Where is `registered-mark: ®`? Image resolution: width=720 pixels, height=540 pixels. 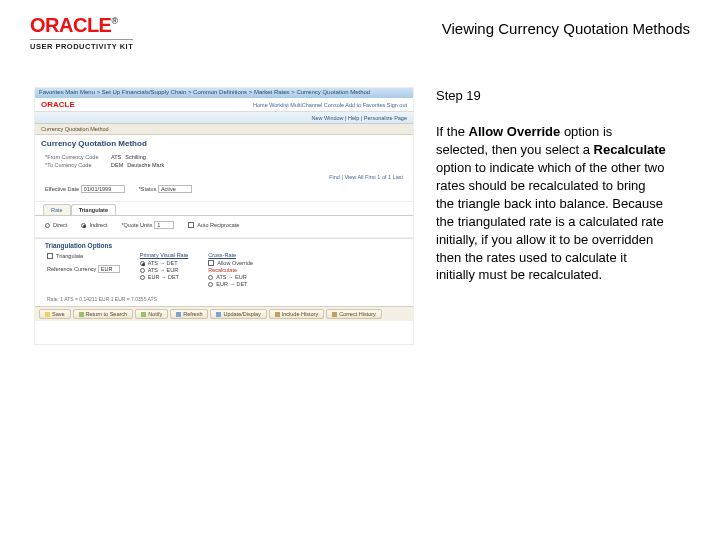 registered-mark: ® is located at coordinates (114, 21).